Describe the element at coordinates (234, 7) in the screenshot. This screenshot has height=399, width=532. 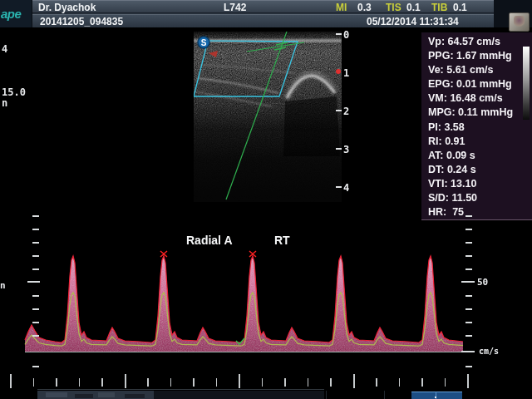
I see `probe-name: L742` at that location.